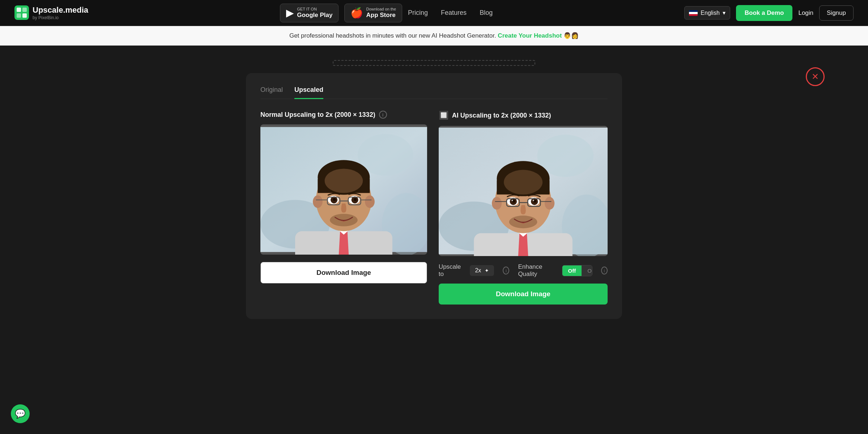 The width and height of the screenshot is (868, 434). What do you see at coordinates (383, 115) in the screenshot?
I see `normal-upscaling-info-icon: i` at bounding box center [383, 115].